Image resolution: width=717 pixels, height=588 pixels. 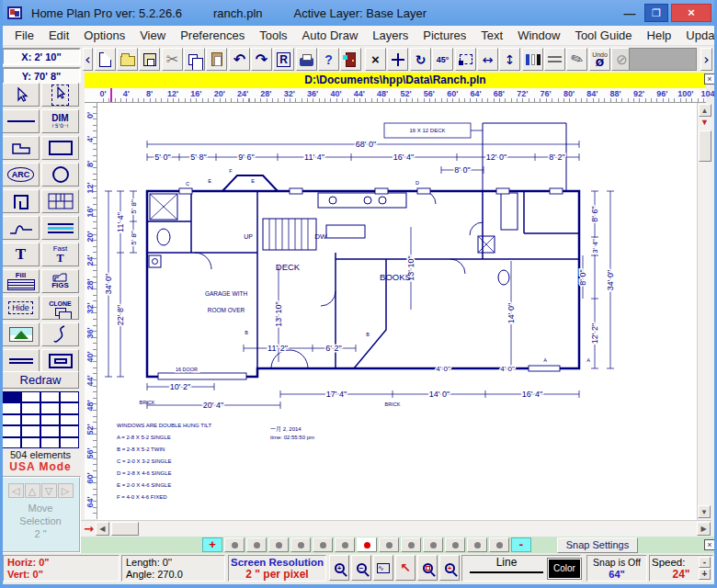 I want to click on wall-tool, so click(x=20, y=201).